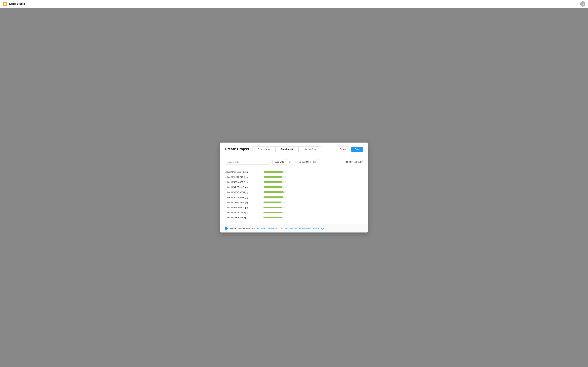 The image size is (588, 367). Describe the element at coordinates (294, 228) in the screenshot. I see `modal-footer: i See the documentation to import preann…` at that location.